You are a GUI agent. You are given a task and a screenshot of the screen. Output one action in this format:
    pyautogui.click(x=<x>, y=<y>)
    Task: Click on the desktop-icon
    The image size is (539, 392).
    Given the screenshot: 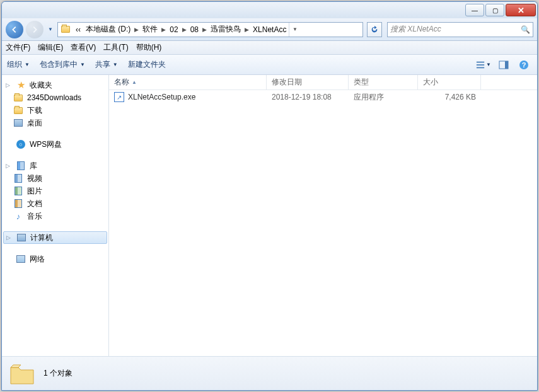 What is the action you would take?
    pyautogui.click(x=18, y=123)
    